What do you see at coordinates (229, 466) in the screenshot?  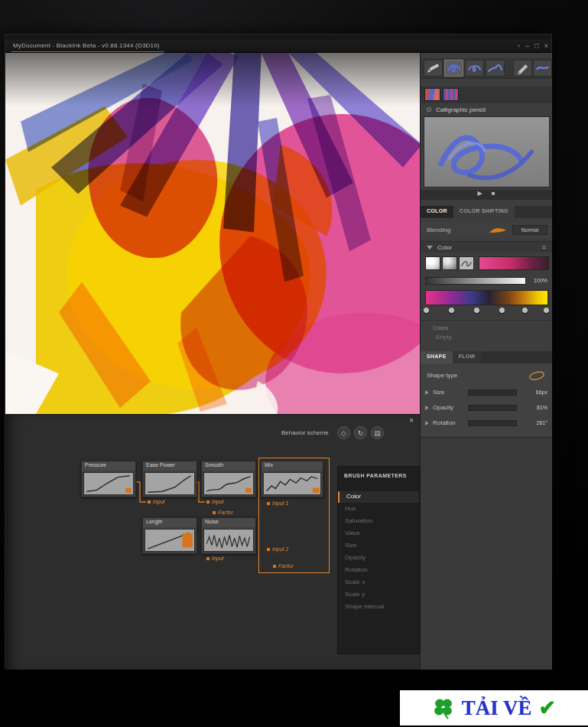 I see `node-title: Smooth` at bounding box center [229, 466].